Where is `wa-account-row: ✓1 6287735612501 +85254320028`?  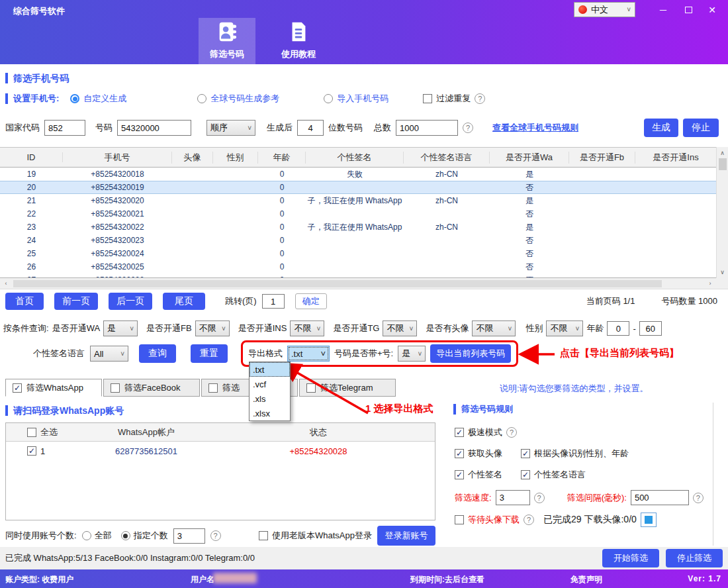
wa-account-row: ✓1 6287735612501 +85254320028 is located at coordinates (220, 451).